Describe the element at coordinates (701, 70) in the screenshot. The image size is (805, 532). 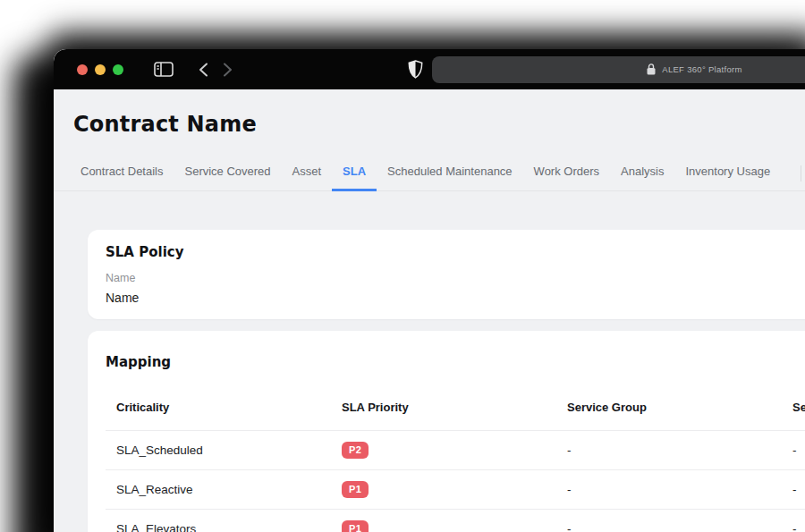
I see `address-bar-label: ALEF 360° Platform` at that location.